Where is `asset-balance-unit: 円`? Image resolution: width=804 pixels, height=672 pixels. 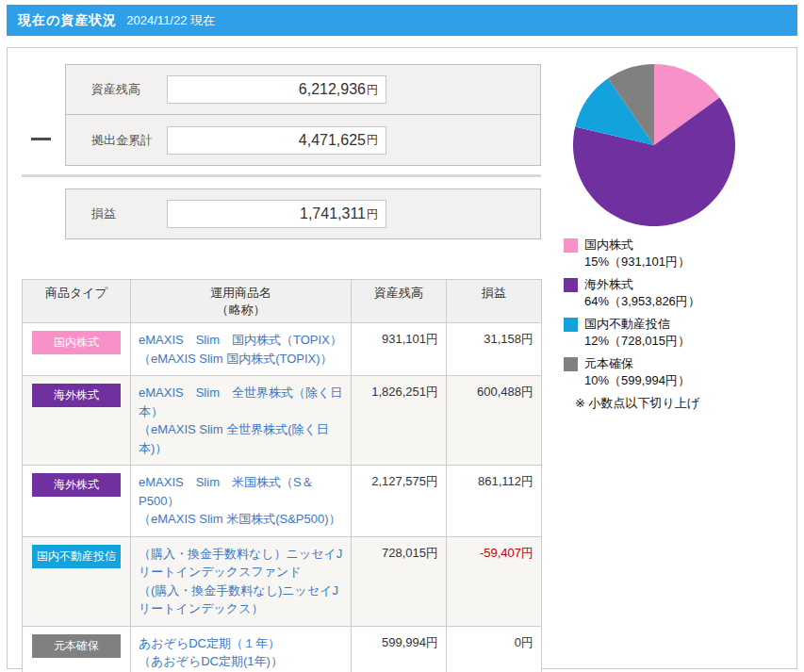
asset-balance-unit: 円 is located at coordinates (372, 90).